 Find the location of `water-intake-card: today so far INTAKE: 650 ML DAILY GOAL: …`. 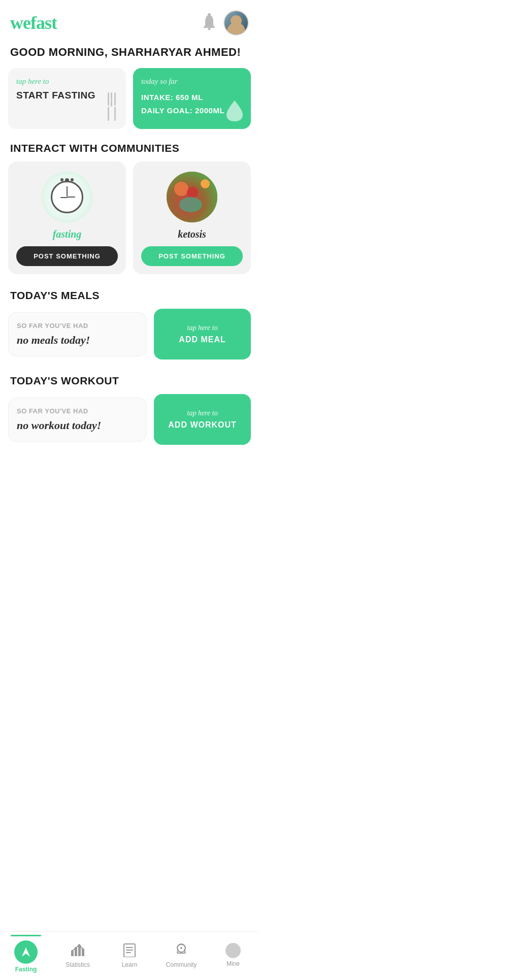

water-intake-card: today so far INTAKE: 650 ML DAILY GOAL: … is located at coordinates (192, 99).